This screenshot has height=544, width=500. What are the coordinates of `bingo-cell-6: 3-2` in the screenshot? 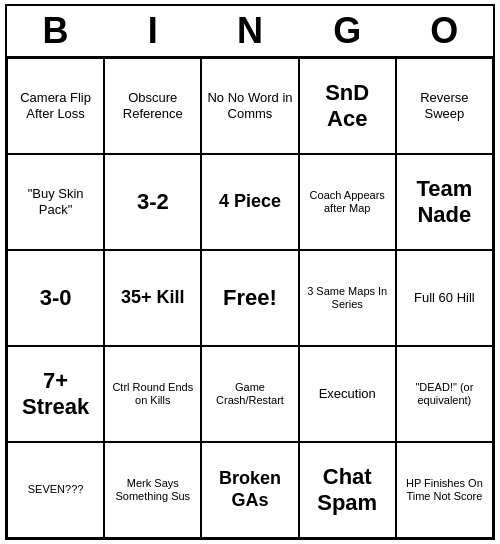 It's located at (152, 202).